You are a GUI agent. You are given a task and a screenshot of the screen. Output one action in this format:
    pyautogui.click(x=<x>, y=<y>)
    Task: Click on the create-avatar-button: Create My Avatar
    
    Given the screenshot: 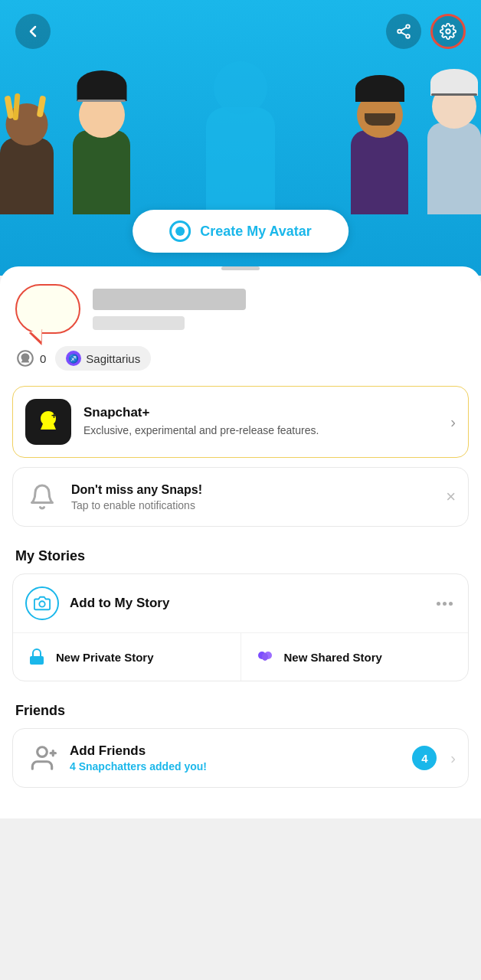 What is the action you would take?
    pyautogui.click(x=240, y=231)
    